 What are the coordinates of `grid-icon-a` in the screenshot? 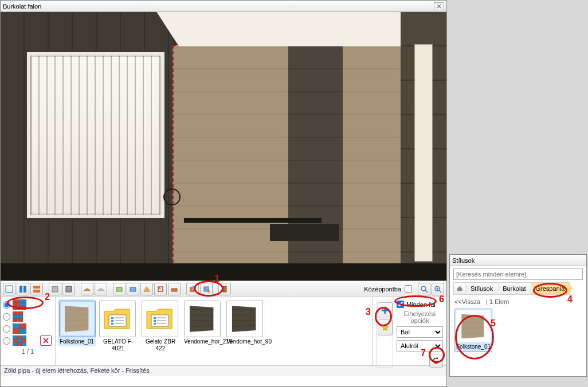 It's located at (19, 305).